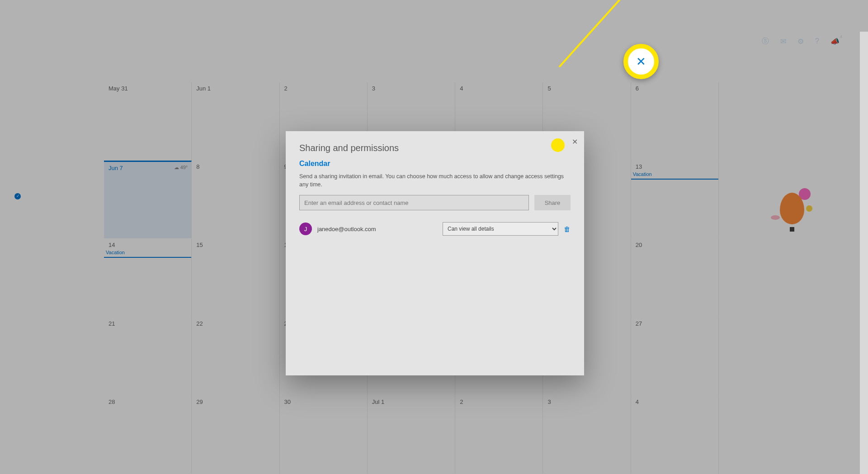 Image resolution: width=868 pixels, height=474 pixels. Describe the element at coordinates (641, 62) in the screenshot. I see `annotation-circle: ✕` at that location.